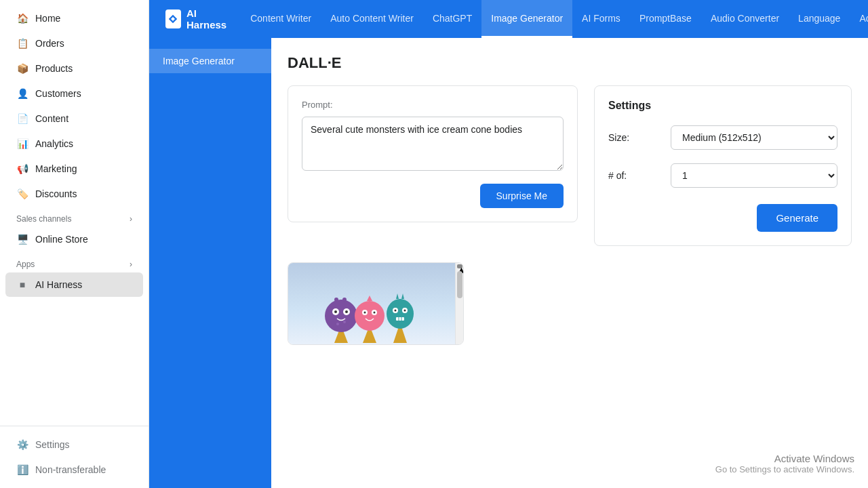 The image size is (868, 488). I want to click on generated-image, so click(372, 304).